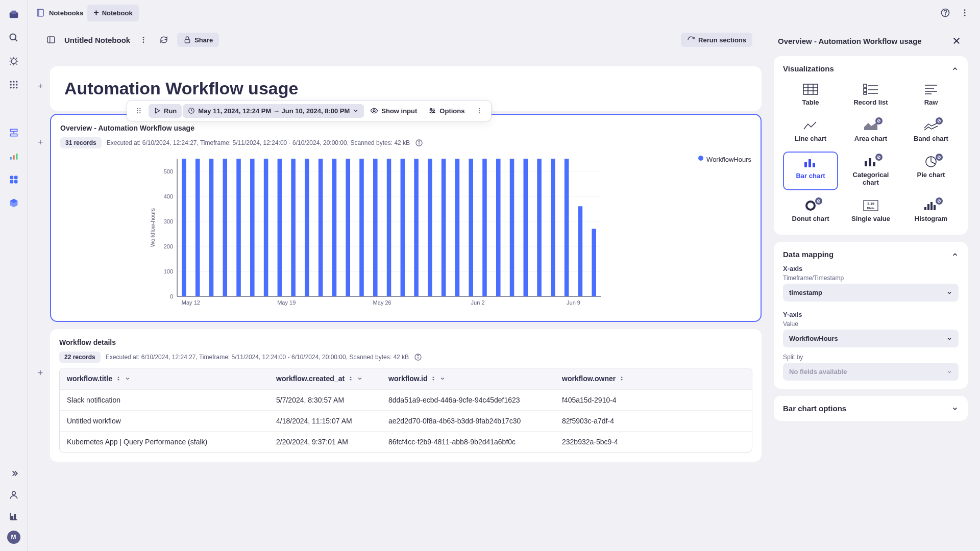  Describe the element at coordinates (164, 379) in the screenshot. I see `column-header: workflow.title` at that location.